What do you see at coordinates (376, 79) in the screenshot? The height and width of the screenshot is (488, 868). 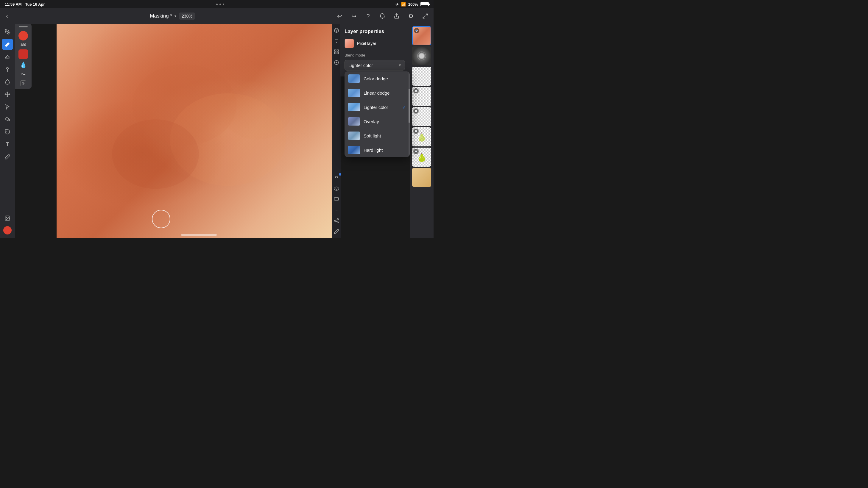 I see `color-dodge-label: Color dodge` at bounding box center [376, 79].